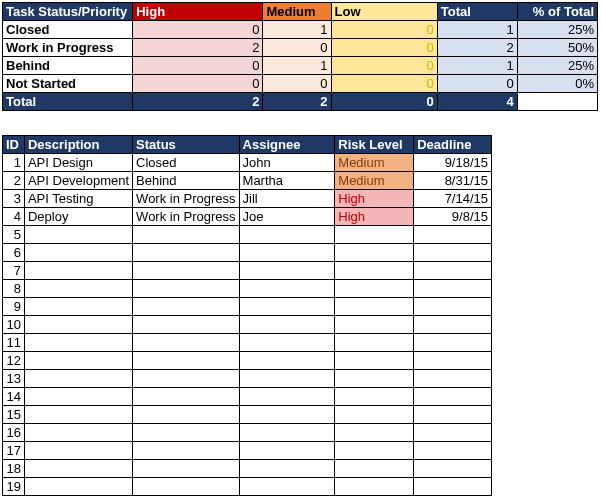 This screenshot has width=601, height=503. I want to click on task-description: API Design, so click(78, 163).